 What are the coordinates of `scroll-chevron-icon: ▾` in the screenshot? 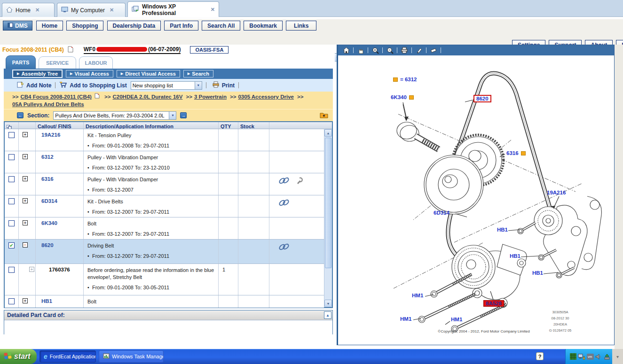 It's located at (618, 356).